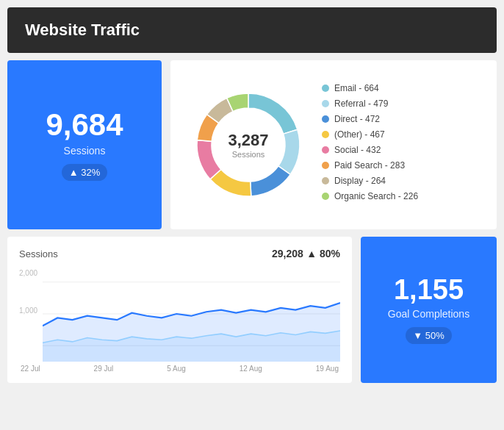  I want to click on legend-item: Email - 664, so click(403, 88).